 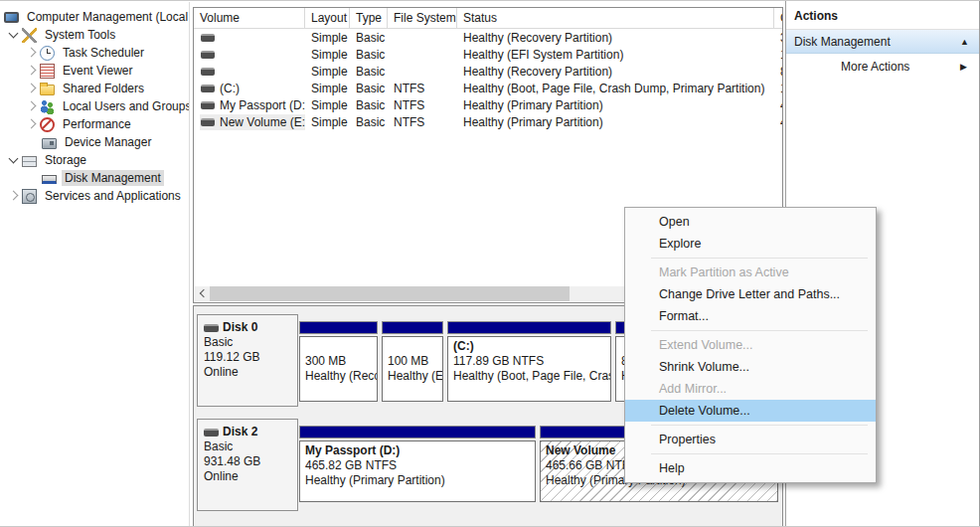 I want to click on column-header: Volume, so click(x=249, y=18).